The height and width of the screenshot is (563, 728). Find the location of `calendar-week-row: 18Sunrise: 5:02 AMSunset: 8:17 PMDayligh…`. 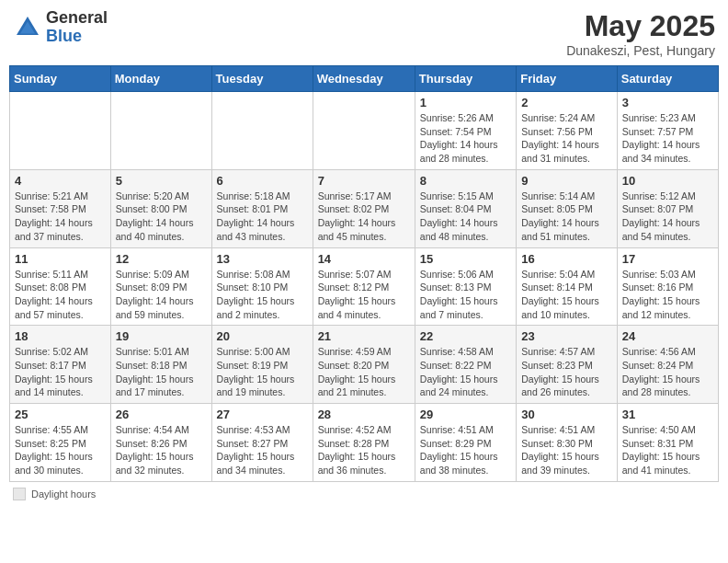

calendar-week-row: 18Sunrise: 5:02 AMSunset: 8:17 PMDayligh… is located at coordinates (364, 364).